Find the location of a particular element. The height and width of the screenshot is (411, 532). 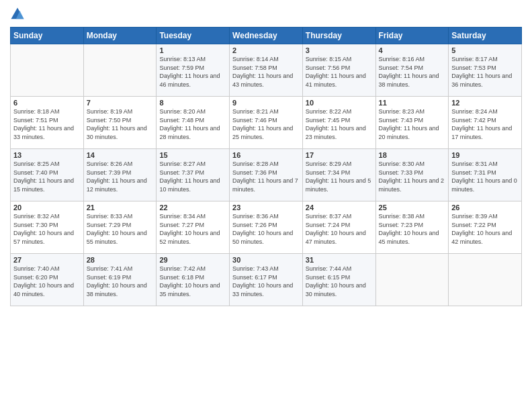

day-info: Sunrise: 7:41 AM Sunset: 6:19 PM Dayligh… is located at coordinates (120, 281).